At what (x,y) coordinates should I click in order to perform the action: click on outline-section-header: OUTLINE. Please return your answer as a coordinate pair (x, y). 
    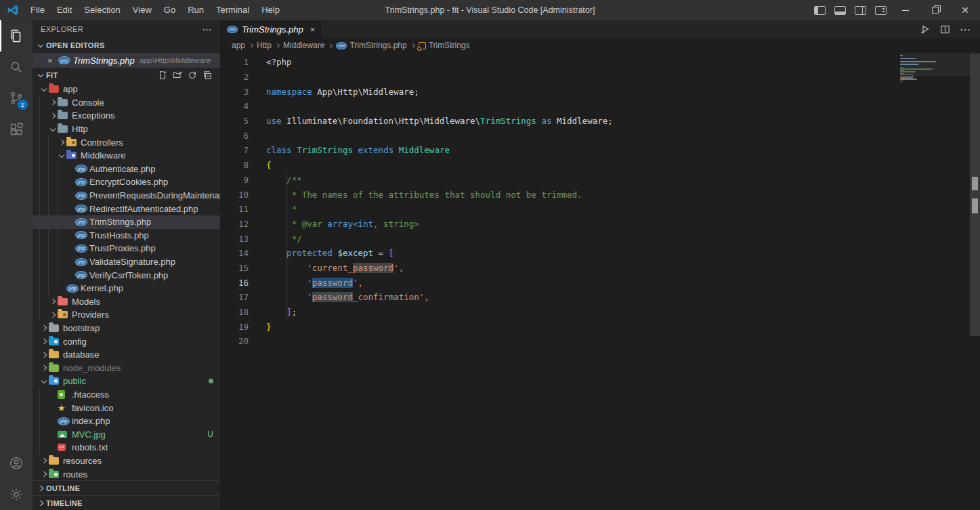
    Looking at the image, I should click on (126, 488).